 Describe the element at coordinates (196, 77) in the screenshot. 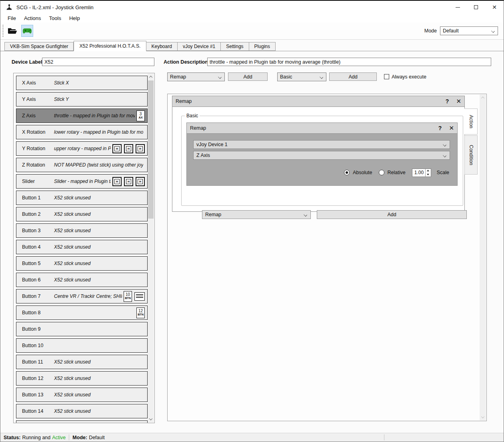

I see `action-type-dropdown: Remap` at that location.